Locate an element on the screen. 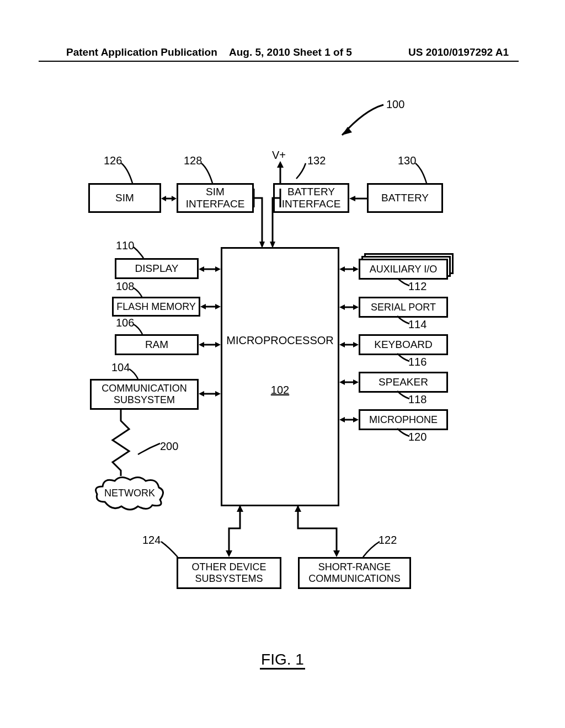 This screenshot has width=565, height=728. v-plus-arrow is located at coordinates (281, 173).